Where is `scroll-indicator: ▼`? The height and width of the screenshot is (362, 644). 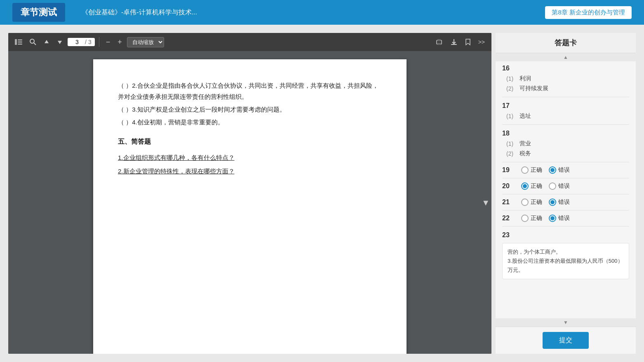
scroll-indicator: ▼ is located at coordinates (486, 203).